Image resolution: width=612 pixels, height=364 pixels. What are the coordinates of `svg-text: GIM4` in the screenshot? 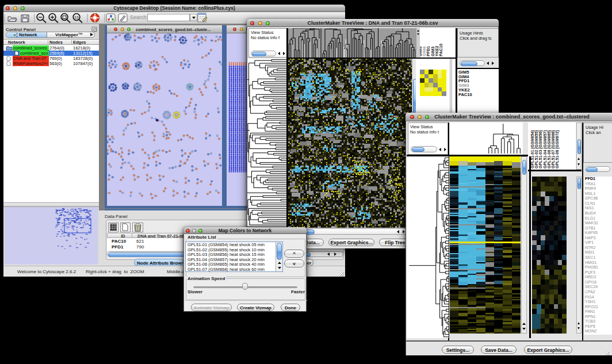 It's located at (424, 52).